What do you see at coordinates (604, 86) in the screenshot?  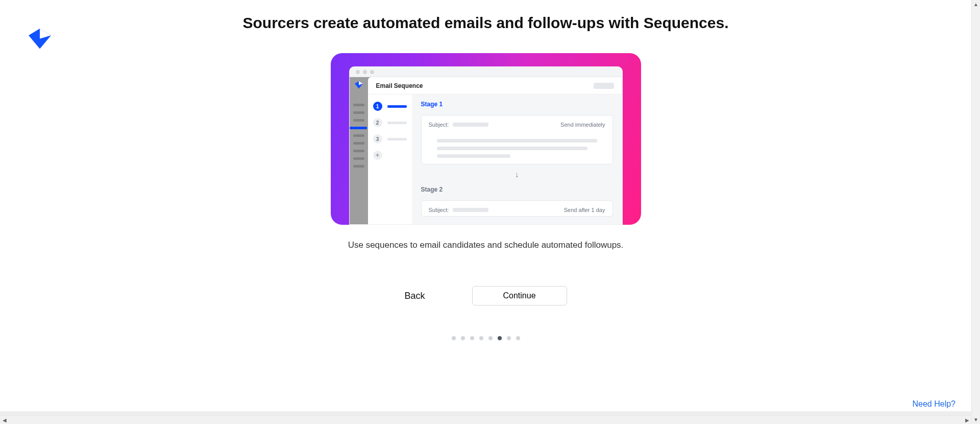 I see `panel-header-placeholder` at bounding box center [604, 86].